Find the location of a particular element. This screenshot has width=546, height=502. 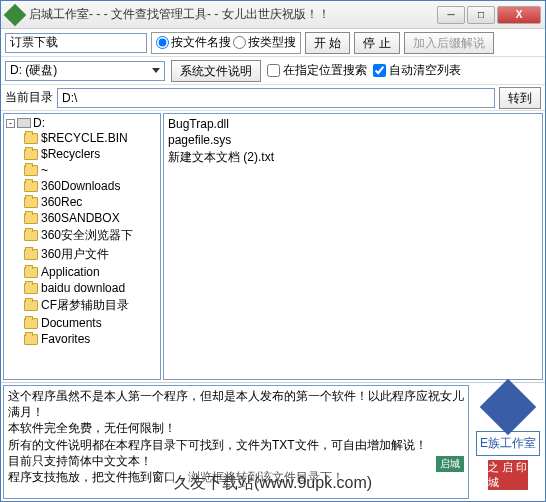

tree-item-label: Documents is located at coordinates (72, 323).